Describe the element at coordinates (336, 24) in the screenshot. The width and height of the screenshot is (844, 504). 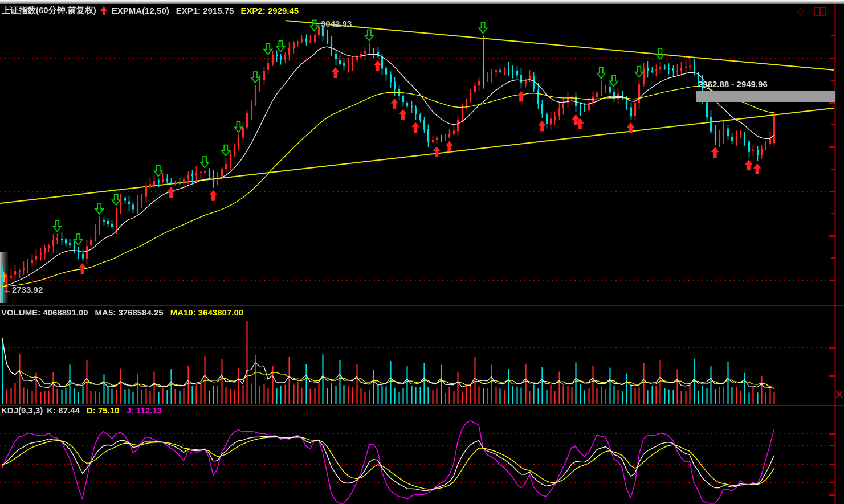
I see `peak-price-label: 3042.93` at that location.